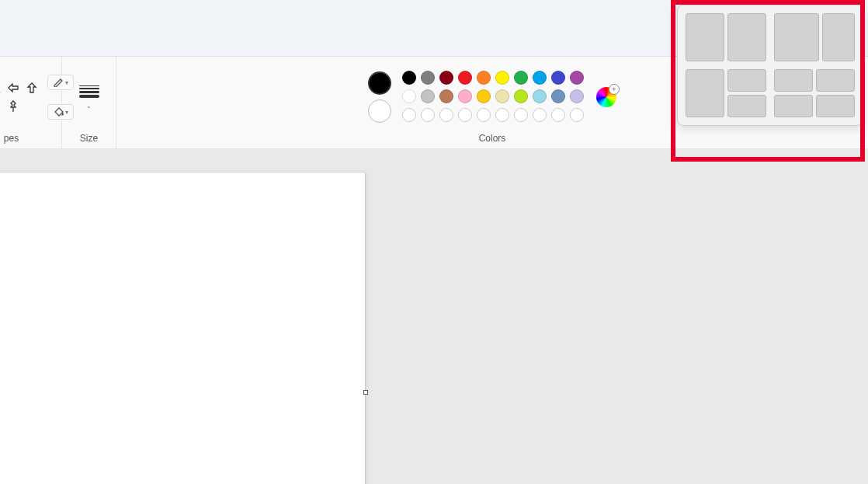 This screenshot has width=868, height=484. I want to click on line-width-icon, so click(89, 92).